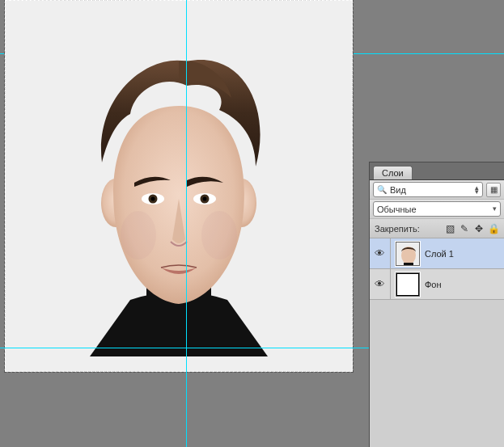 Image resolution: width=504 pixels, height=447 pixels. Describe the element at coordinates (437, 229) in the screenshot. I see `lock-row: Закрепить: ▧ ✎ ✥ 🔒` at that location.